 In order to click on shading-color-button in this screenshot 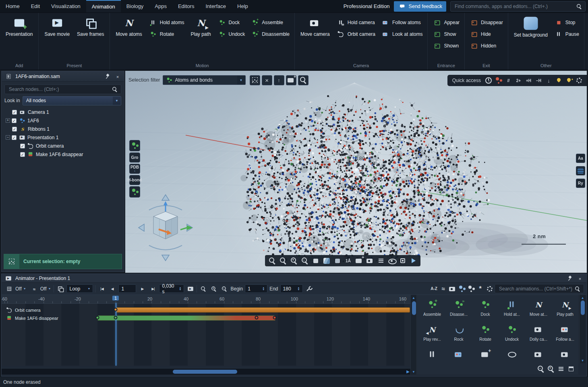, I will do `click(326, 261)`.